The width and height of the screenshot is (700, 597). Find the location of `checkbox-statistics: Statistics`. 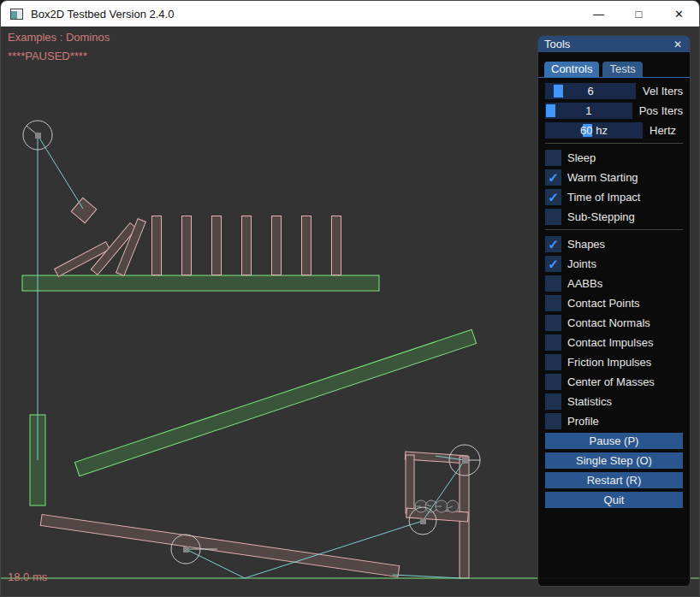

checkbox-statistics: Statistics is located at coordinates (614, 402).